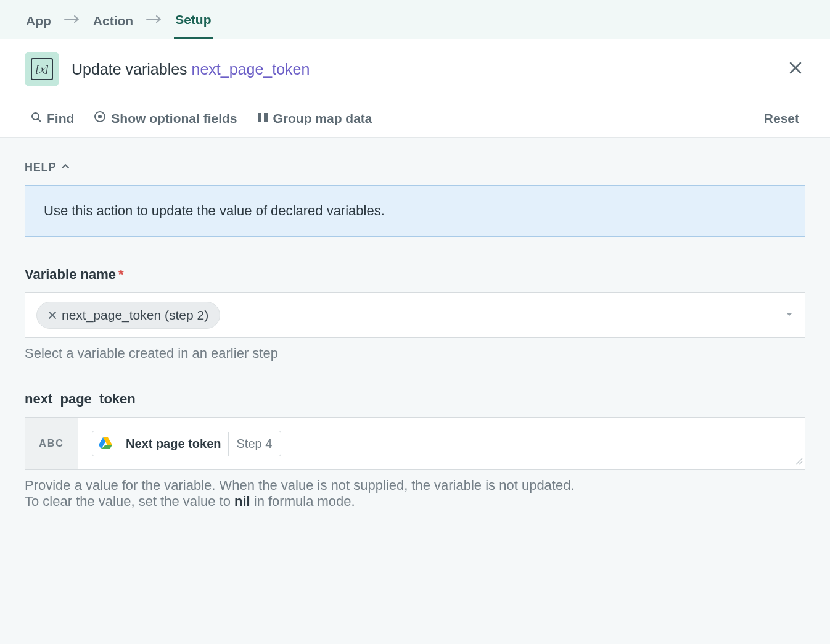 This screenshot has height=644, width=830. I want to click on group-map-button: Group map data, so click(314, 118).